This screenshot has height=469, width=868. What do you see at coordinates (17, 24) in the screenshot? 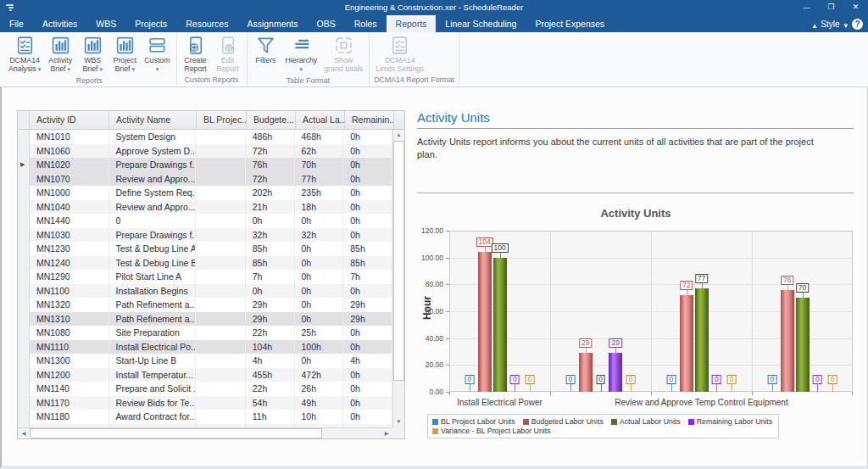
I see `tab-file: File` at bounding box center [17, 24].